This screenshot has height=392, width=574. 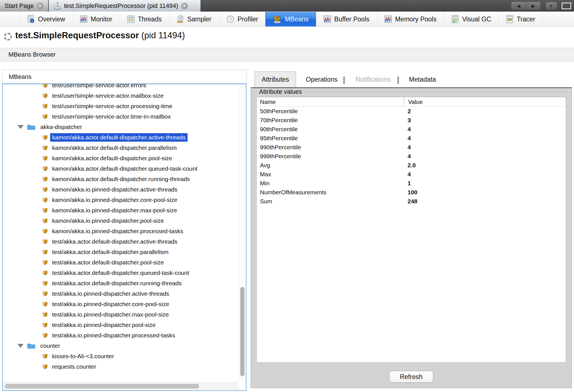 I want to click on column-header-name: Name, so click(x=330, y=102).